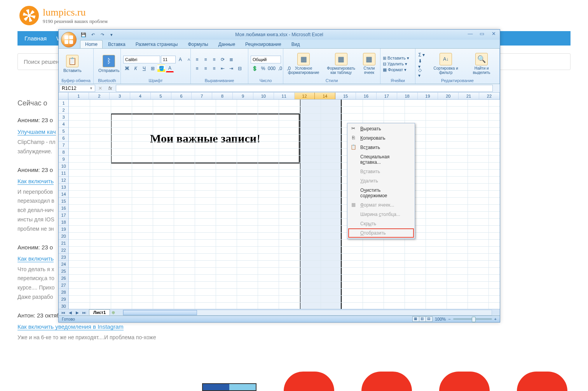 The width and height of the screenshot is (588, 391). I want to click on fx-icon: fx, so click(110, 88).